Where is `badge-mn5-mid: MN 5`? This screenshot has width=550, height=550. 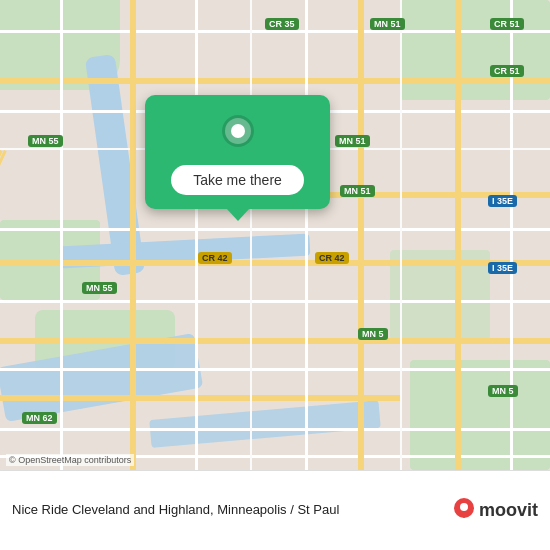
badge-mn5-mid: MN 5 is located at coordinates (373, 334).